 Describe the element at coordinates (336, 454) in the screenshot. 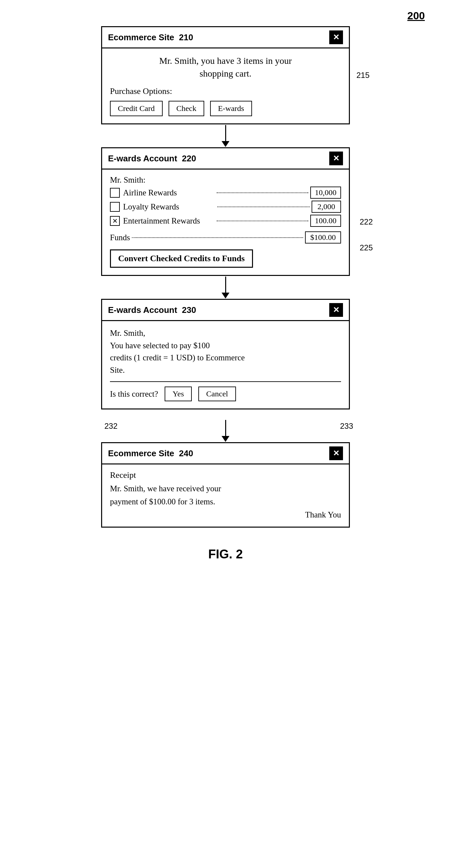

I see `close-icon-240: ✕` at that location.